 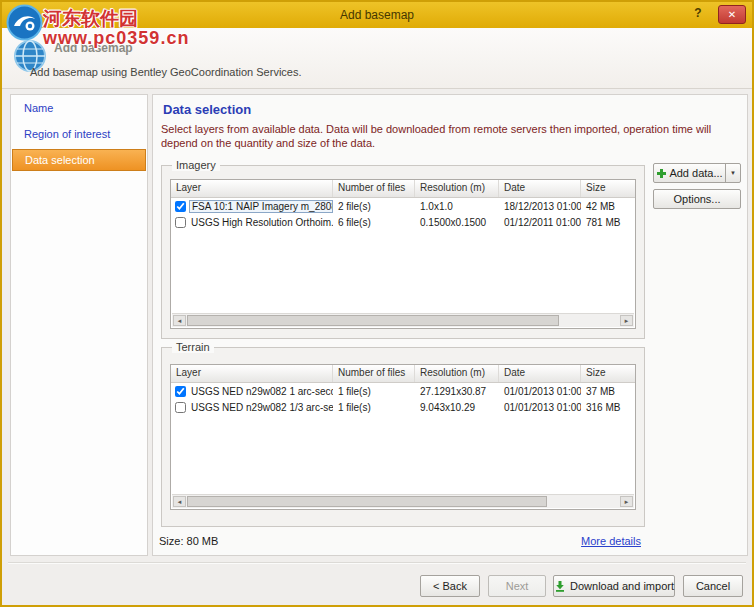 What do you see at coordinates (713, 586) in the screenshot?
I see `cancel-button: Cancel` at bounding box center [713, 586].